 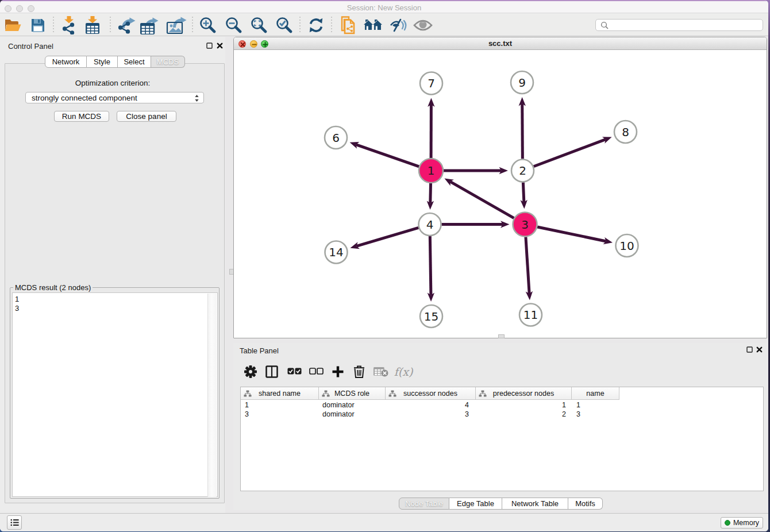 What do you see at coordinates (207, 25) in the screenshot?
I see `zoom-in-icon` at bounding box center [207, 25].